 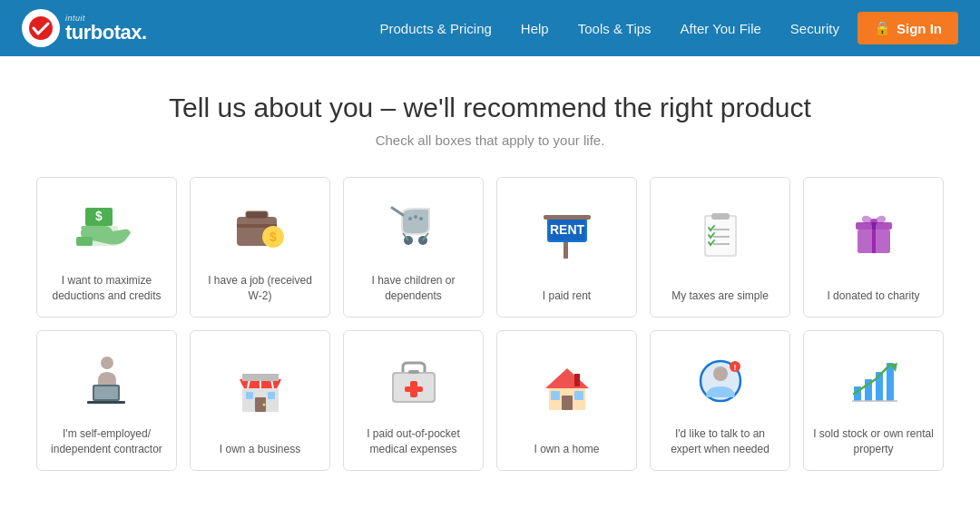 I want to click on card-self-employed-label: I'm self-employed/ independent contracto…, so click(x=107, y=442).